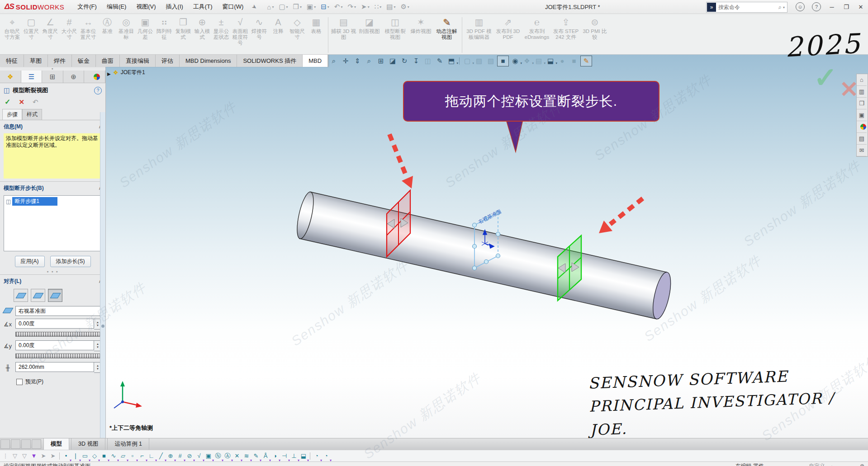 The height and width of the screenshot is (466, 868). Describe the element at coordinates (59, 334) in the screenshot. I see `angle-x-slider` at that location.